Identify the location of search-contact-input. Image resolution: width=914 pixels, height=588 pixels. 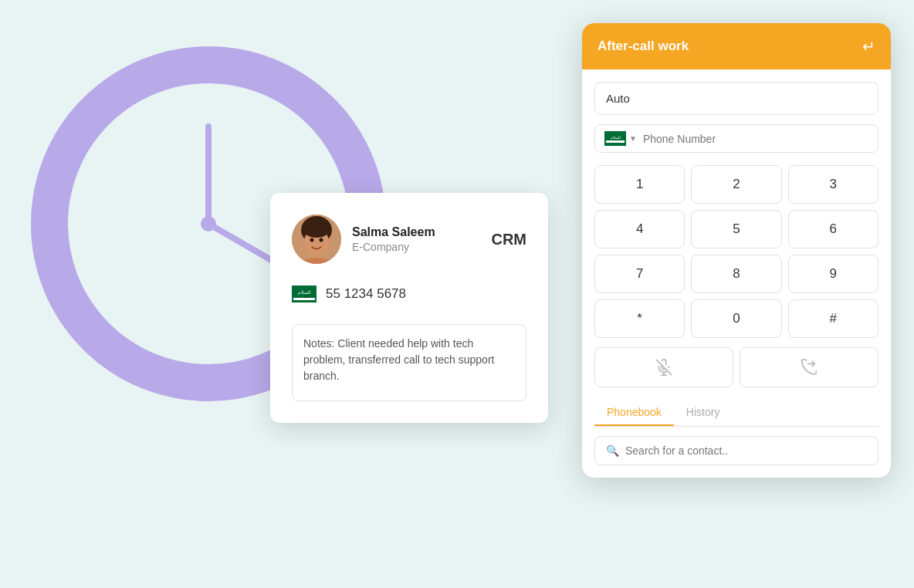
(746, 451).